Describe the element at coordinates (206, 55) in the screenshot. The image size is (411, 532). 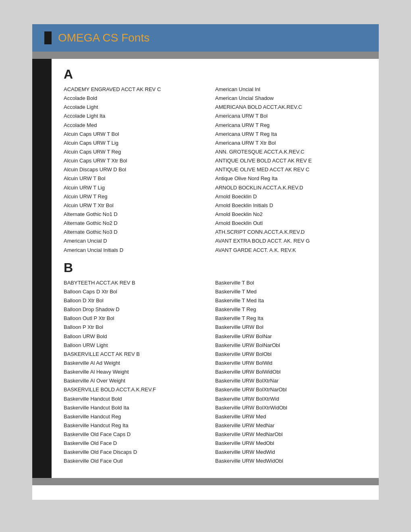
I see `gray-separator-top` at that location.